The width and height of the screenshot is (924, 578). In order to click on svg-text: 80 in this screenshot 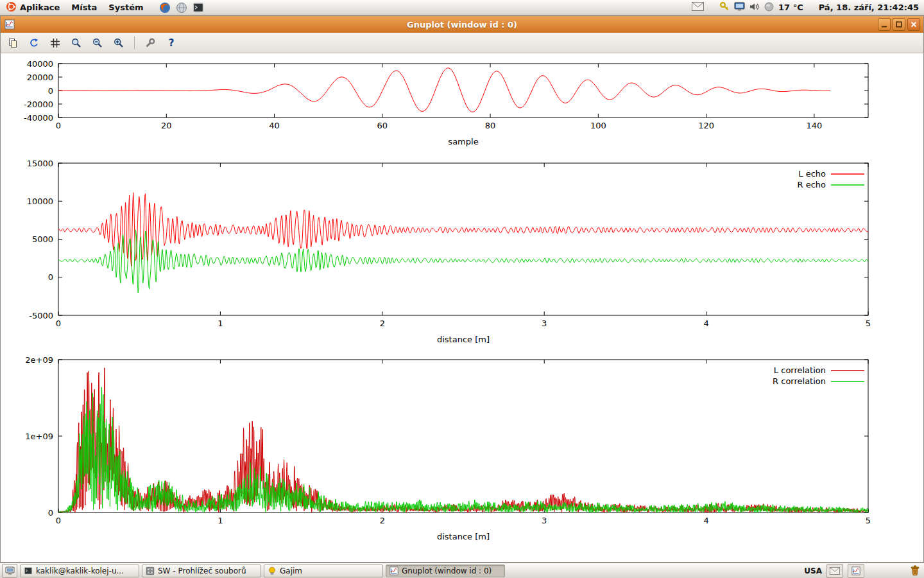, I will do `click(490, 126)`.